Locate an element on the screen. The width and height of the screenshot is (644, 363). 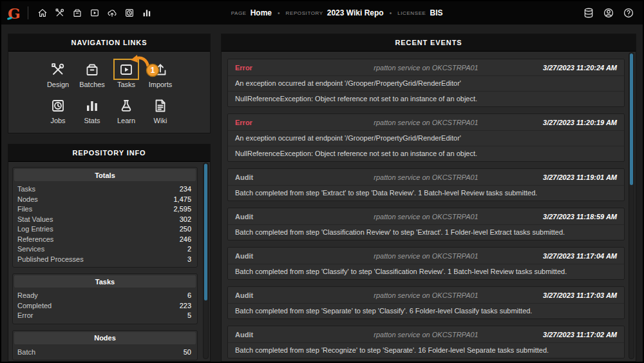
nav-link-design: Design is located at coordinates (58, 74).